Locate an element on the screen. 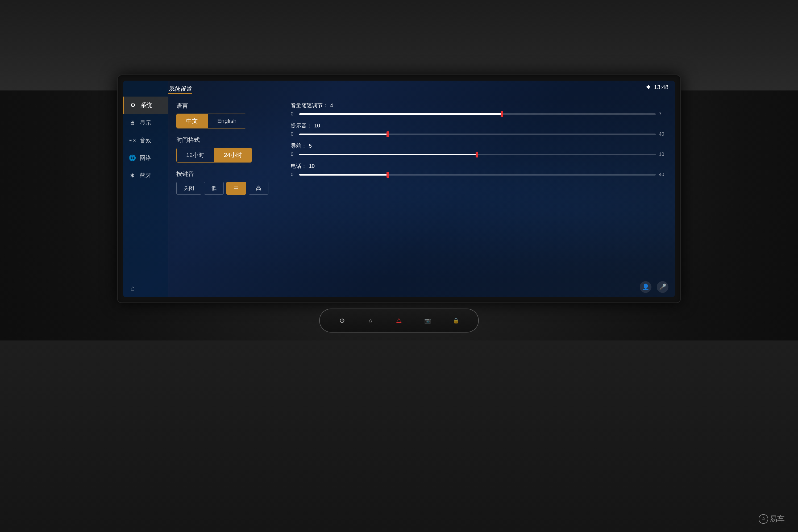  bluetooth-icon: ✱ is located at coordinates (648, 88).